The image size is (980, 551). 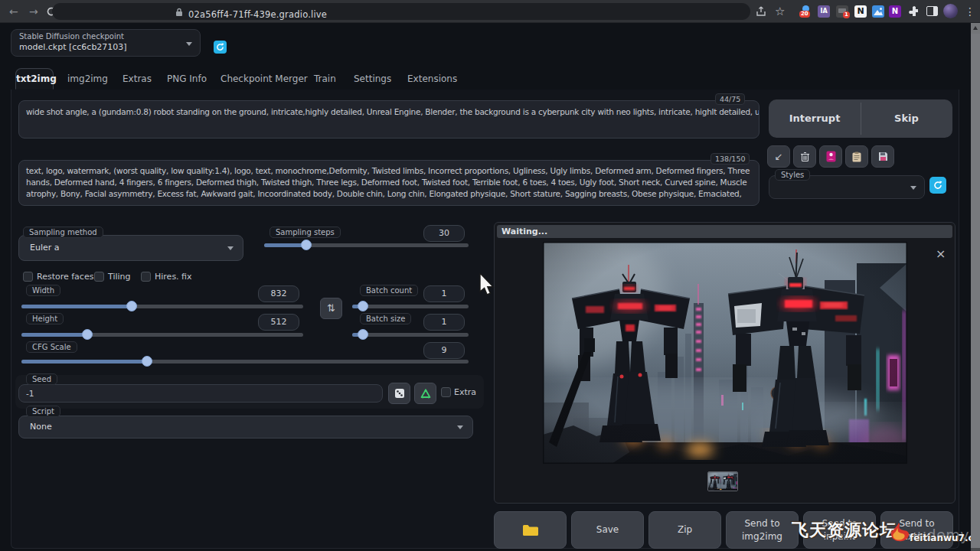 What do you see at coordinates (187, 79) in the screenshot?
I see `tab-png-info: PNG Info` at bounding box center [187, 79].